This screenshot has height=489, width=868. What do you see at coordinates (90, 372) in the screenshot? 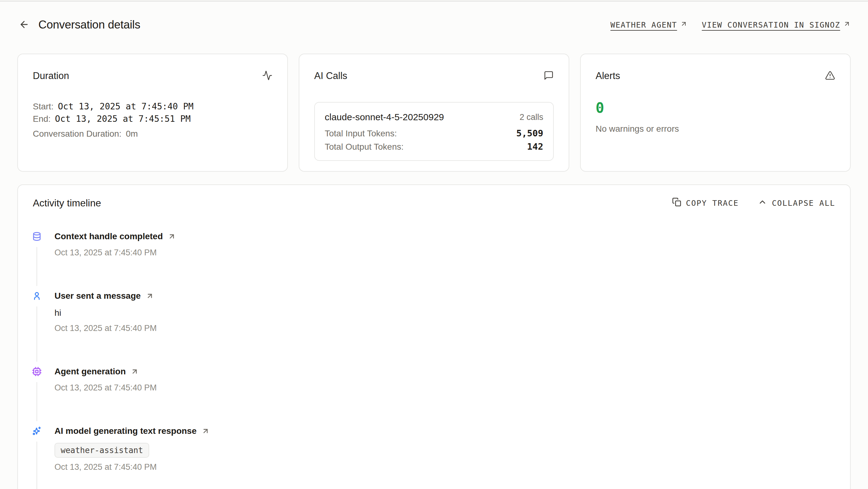
I see `timeline-item-title: Agent generation` at bounding box center [90, 372].